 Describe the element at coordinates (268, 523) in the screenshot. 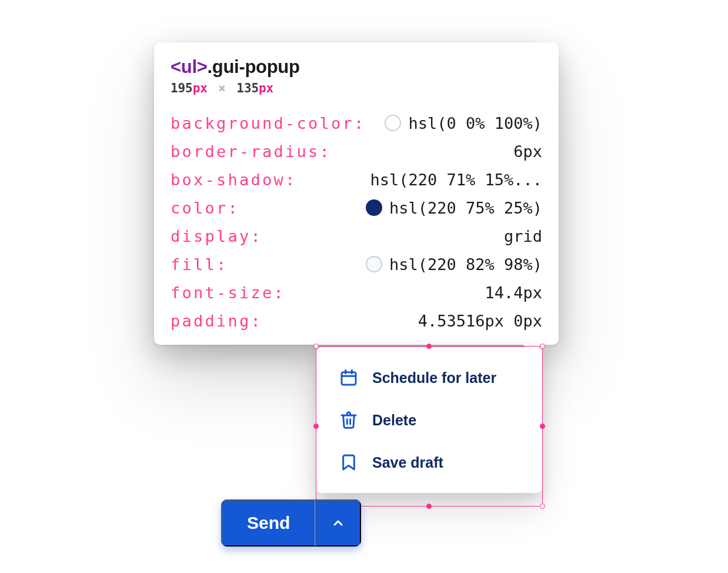

I see `send-button-label: Send` at that location.